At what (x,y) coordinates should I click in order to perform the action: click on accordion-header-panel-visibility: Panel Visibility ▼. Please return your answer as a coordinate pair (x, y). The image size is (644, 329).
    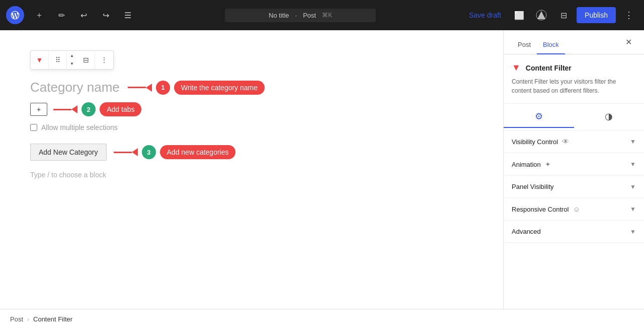
    Looking at the image, I should click on (574, 186).